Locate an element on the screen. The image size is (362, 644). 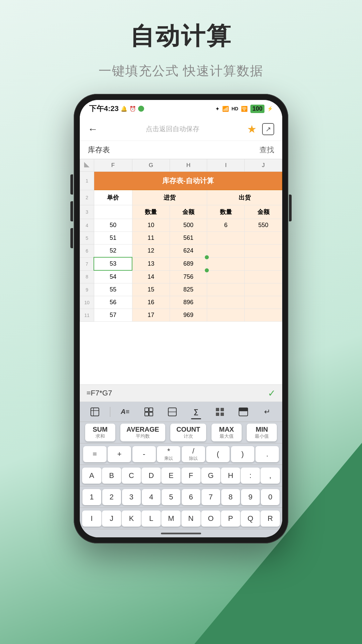
multiply-button: * 乘以 is located at coordinates (169, 454).